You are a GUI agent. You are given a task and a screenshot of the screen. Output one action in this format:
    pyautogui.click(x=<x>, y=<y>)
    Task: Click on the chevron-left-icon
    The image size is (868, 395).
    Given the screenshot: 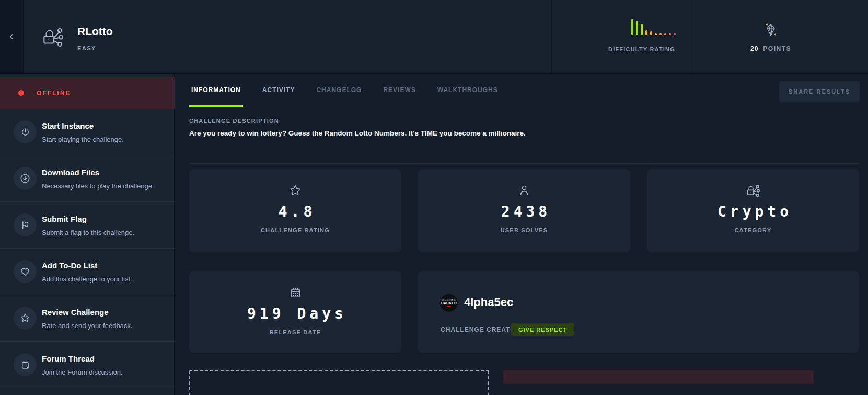 What is the action you would take?
    pyautogui.click(x=11, y=37)
    